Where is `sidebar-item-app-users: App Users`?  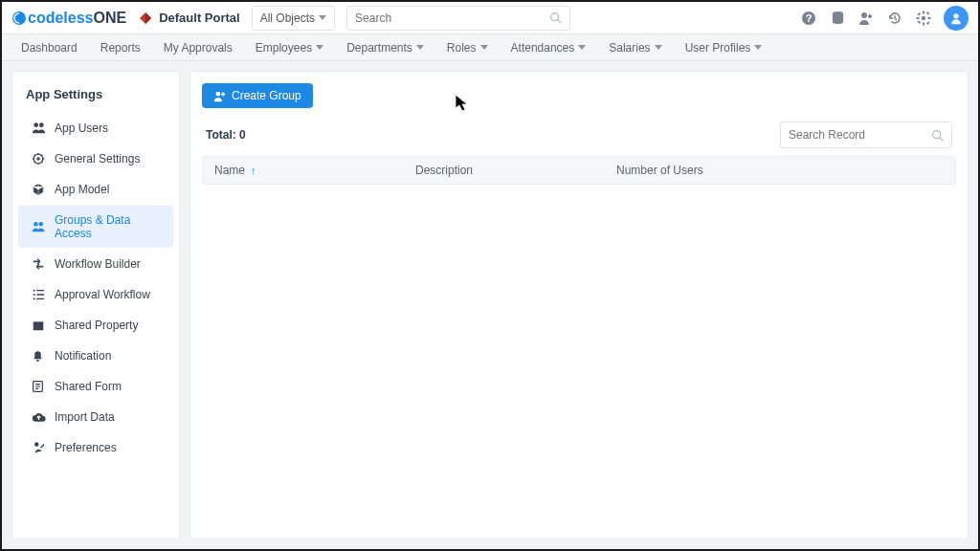 sidebar-item-app-users: App Users is located at coordinates (96, 128).